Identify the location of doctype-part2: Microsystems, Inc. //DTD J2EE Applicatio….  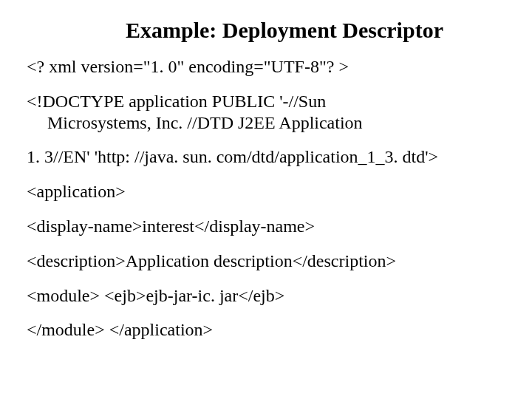
(266, 123).